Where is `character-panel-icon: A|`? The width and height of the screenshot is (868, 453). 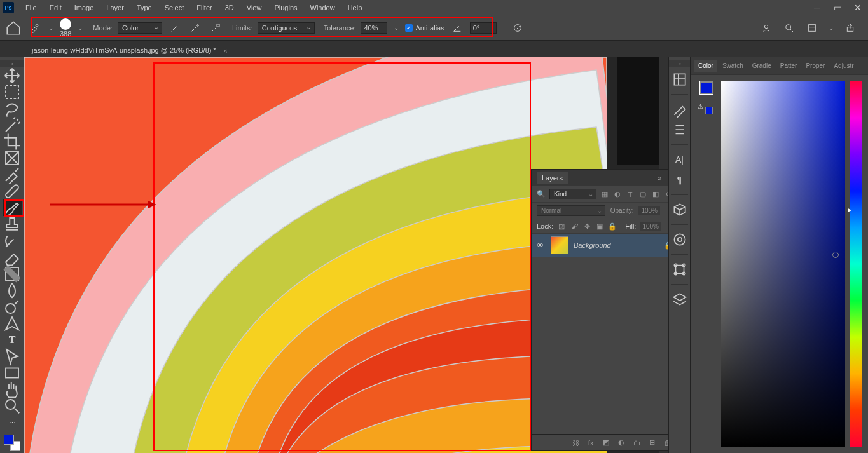
character-panel-icon: A| is located at coordinates (680, 159).